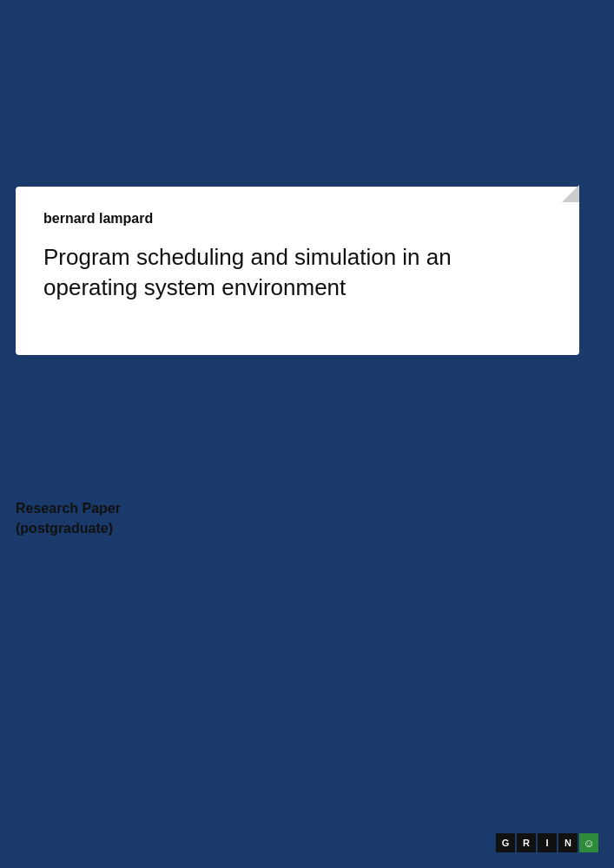 The height and width of the screenshot is (868, 614). I want to click on grin-letter-r: R, so click(526, 843).